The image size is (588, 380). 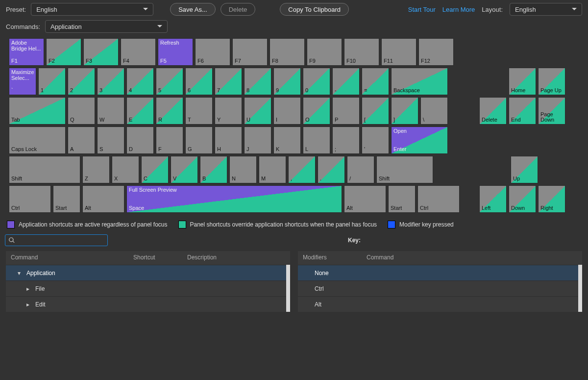 I want to click on key--: ,, so click(x=302, y=170).